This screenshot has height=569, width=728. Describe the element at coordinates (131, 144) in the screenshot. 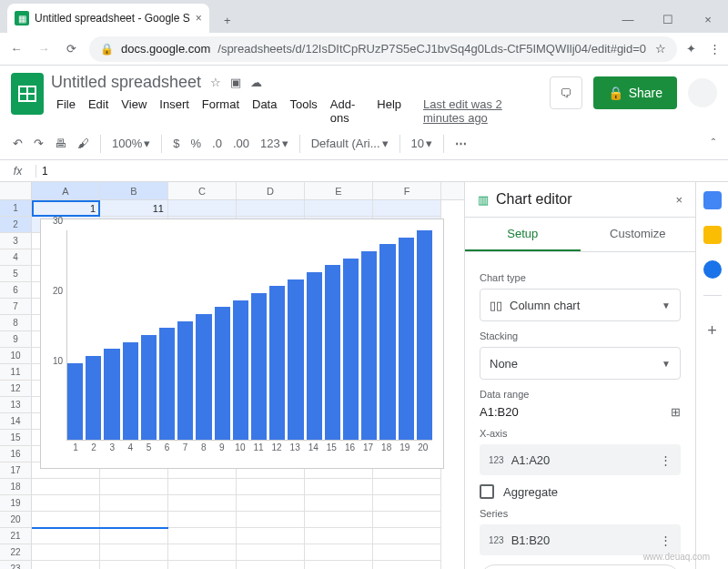

I see `zoom-select: 100% ▾` at that location.